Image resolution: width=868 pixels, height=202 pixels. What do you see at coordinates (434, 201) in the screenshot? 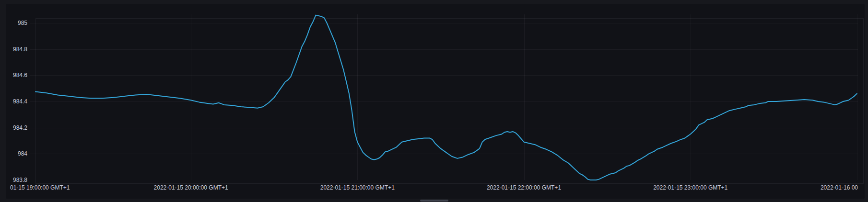
I see `horizontal-scrollbar-thumb` at bounding box center [434, 201].